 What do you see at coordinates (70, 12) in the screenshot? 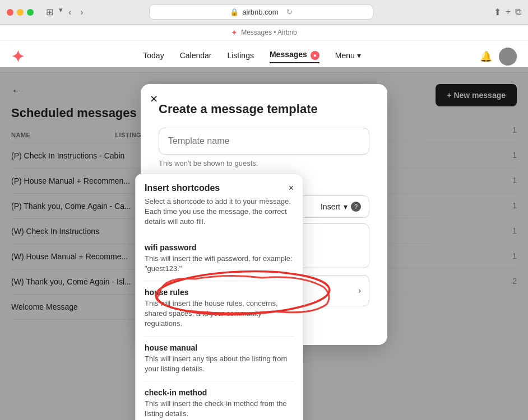
I see `back-button: ‹` at bounding box center [70, 12].